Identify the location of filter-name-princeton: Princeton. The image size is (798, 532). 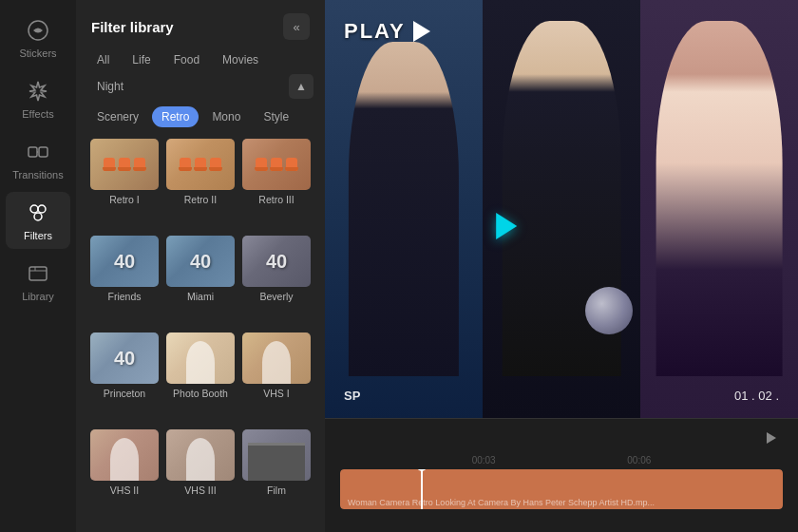
(124, 393).